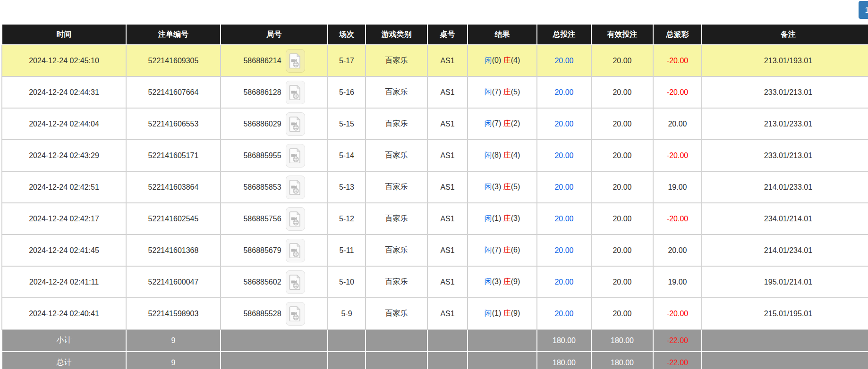 The image size is (868, 369). Describe the element at coordinates (497, 155) in the screenshot. I see `result-player-score: (8)` at that location.